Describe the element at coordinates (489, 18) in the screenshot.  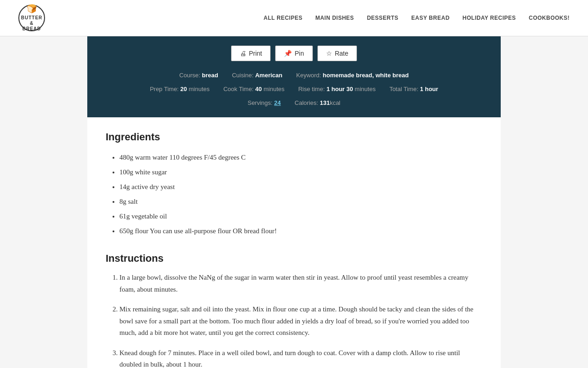
I see `nav-item-holiday-recipes: HOLIDAY RECIPES` at that location.